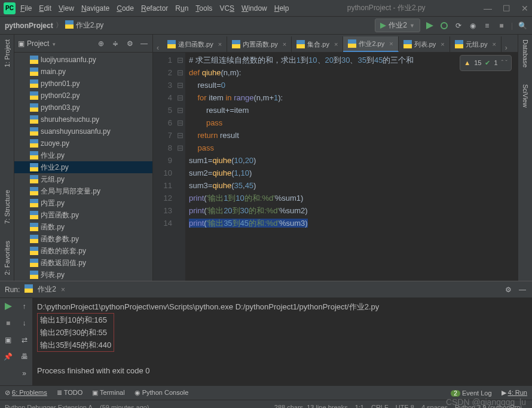 The height and width of the screenshot is (408, 532). Describe the element at coordinates (84, 167) in the screenshot. I see `tree-item: 作业2.py` at that location.